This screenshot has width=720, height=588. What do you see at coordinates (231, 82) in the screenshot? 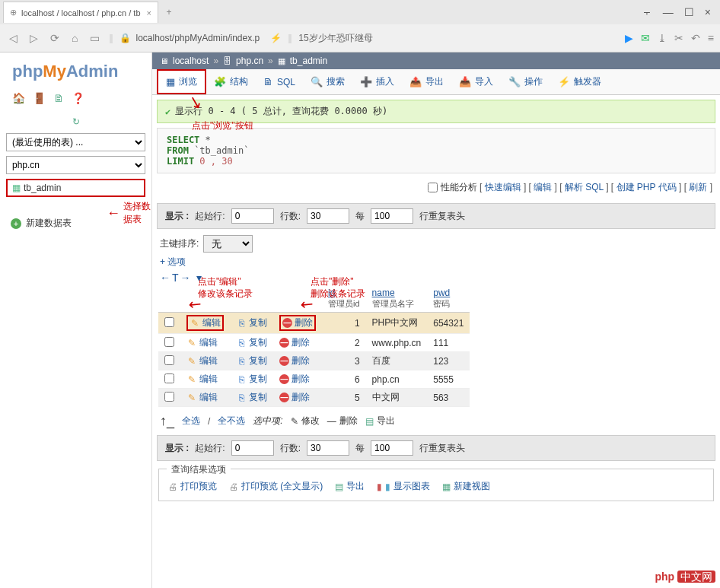
I see `tab-结构: 🧩结构` at bounding box center [231, 82].